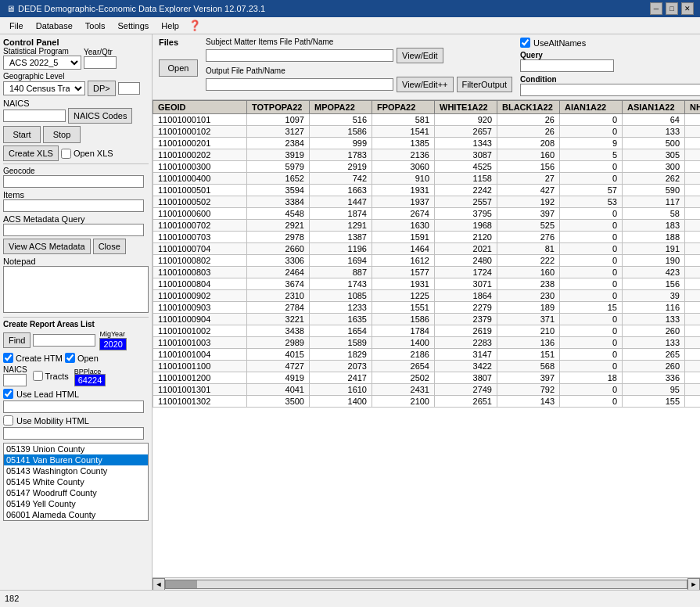  I want to click on view-acs-meta-button: View ACS Metadata, so click(47, 246).